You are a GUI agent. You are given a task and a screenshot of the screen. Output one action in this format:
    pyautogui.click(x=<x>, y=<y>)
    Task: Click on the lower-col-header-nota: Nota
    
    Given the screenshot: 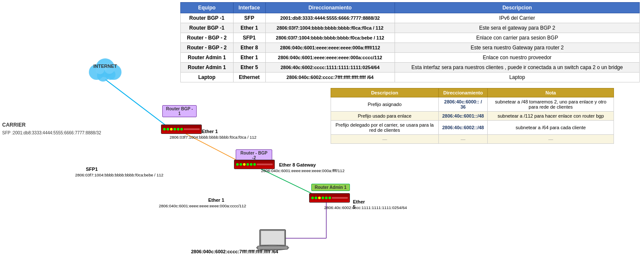 What is the action you would take?
    pyautogui.click(x=551, y=93)
    